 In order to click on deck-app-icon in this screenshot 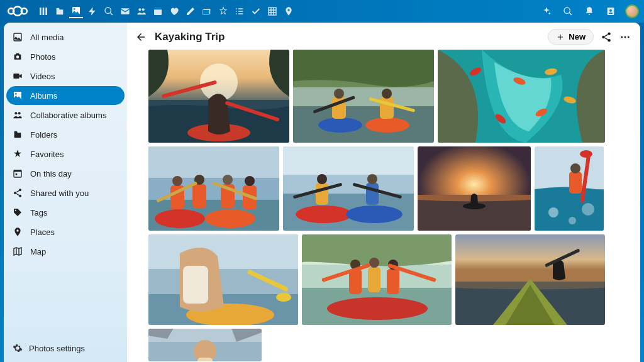, I will do `click(207, 11)`.